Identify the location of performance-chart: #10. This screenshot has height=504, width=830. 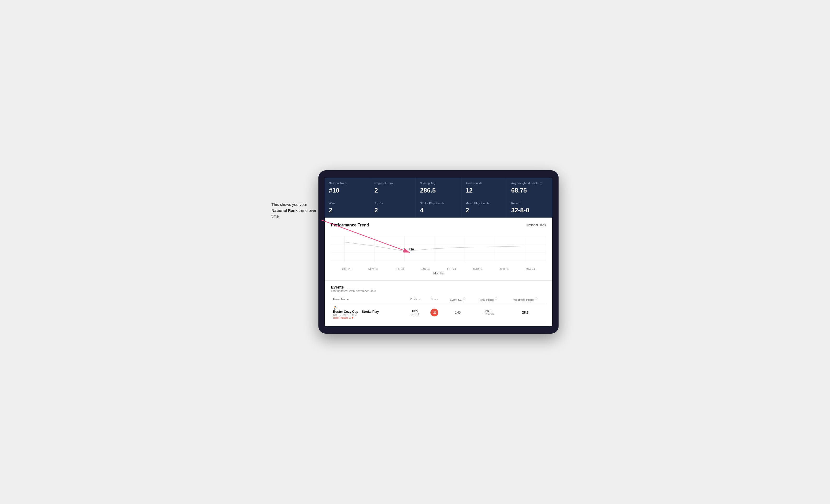
(439, 248).